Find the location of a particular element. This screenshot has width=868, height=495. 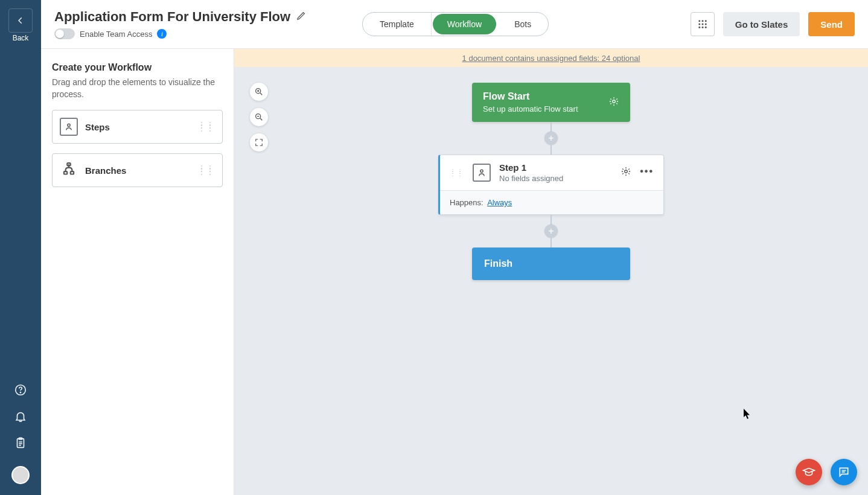

mouse-cursor-icon is located at coordinates (747, 414).